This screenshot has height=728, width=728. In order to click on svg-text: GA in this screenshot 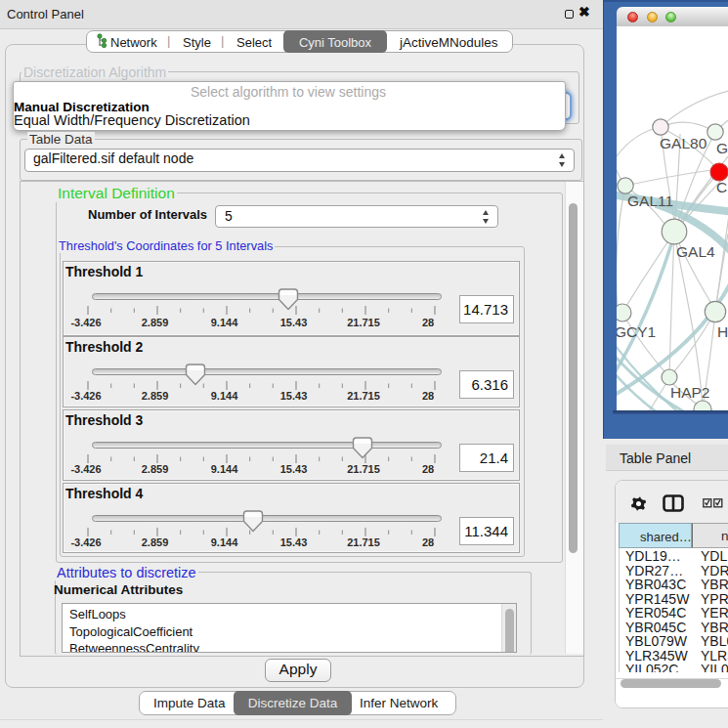, I will do `click(722, 149)`.